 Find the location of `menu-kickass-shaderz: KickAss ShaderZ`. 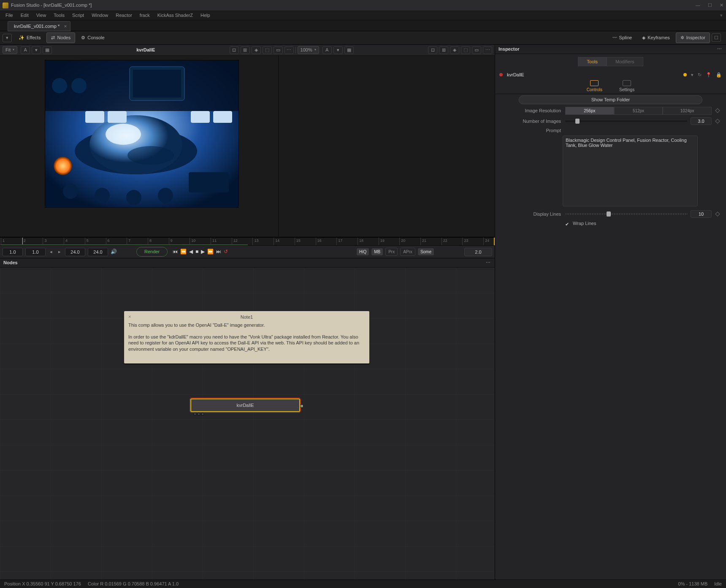

menu-kickass-shaderz: KickAss ShaderZ is located at coordinates (175, 15).